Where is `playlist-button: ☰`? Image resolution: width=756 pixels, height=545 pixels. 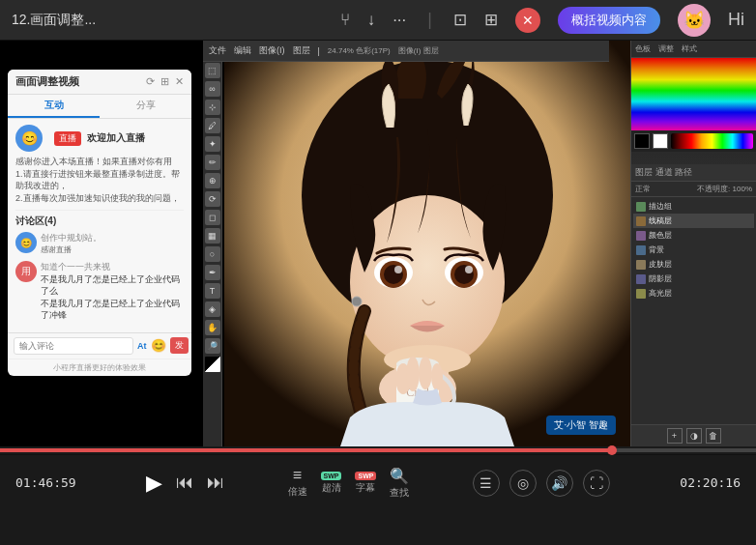 playlist-button: ☰ is located at coordinates (486, 483).